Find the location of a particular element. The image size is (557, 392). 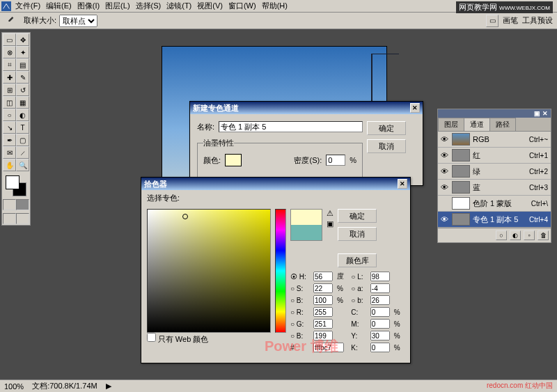

channel-name: 专色 1 副本 5 is located at coordinates (496, 220).